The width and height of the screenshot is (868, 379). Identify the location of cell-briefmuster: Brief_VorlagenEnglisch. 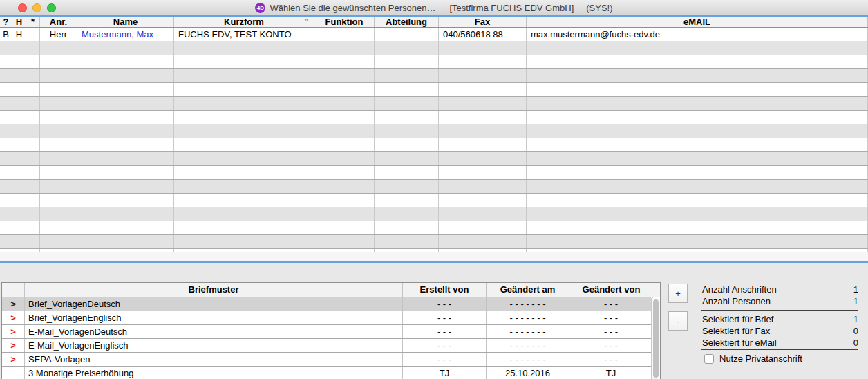
(214, 318).